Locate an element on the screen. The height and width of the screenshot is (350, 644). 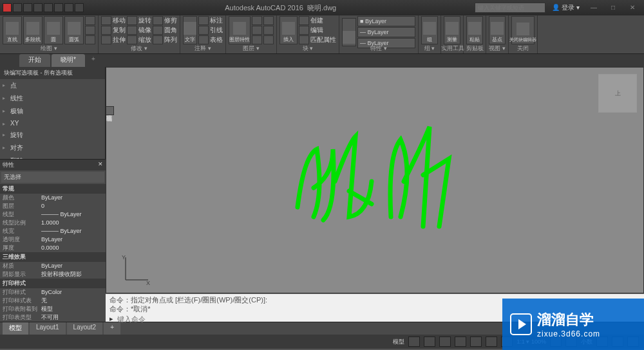
paste-tool: 粘贴 is located at coordinates (475, 30).